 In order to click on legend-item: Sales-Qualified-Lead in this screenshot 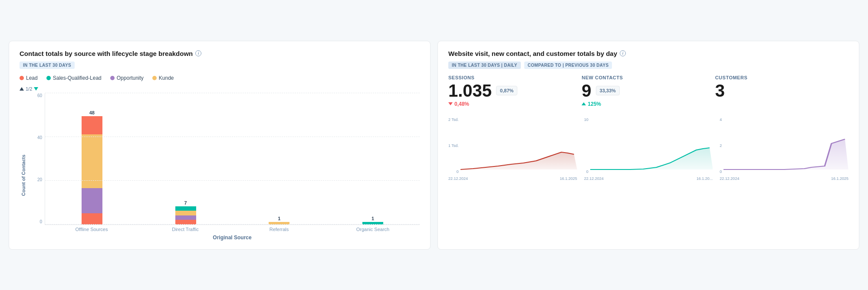, I will do `click(74, 78)`.